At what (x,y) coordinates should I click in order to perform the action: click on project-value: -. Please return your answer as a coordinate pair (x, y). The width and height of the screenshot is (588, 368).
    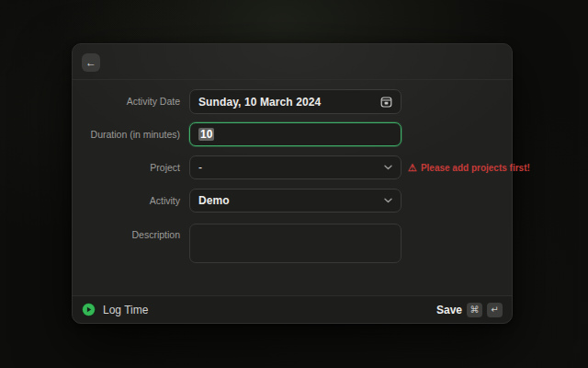
    Looking at the image, I should click on (200, 167).